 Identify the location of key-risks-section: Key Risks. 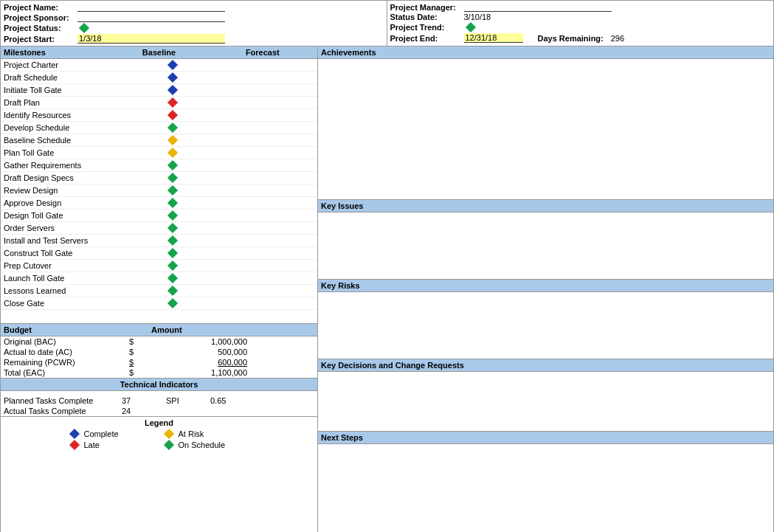
(546, 319).